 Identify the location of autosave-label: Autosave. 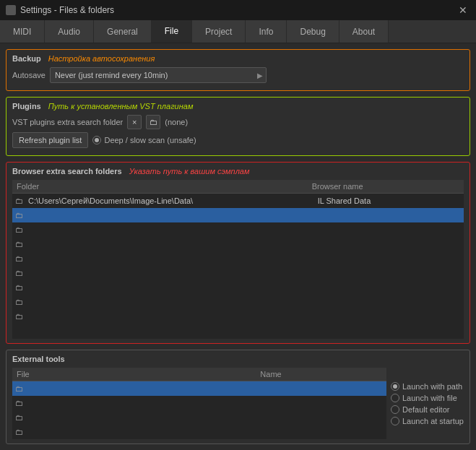
(29, 75).